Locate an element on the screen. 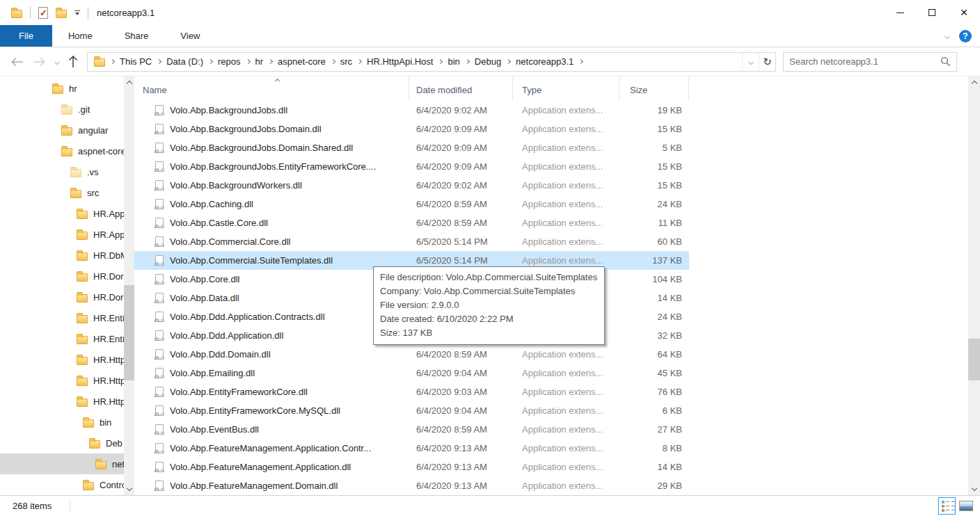 The height and width of the screenshot is (516, 980). forward-button is located at coordinates (39, 62).